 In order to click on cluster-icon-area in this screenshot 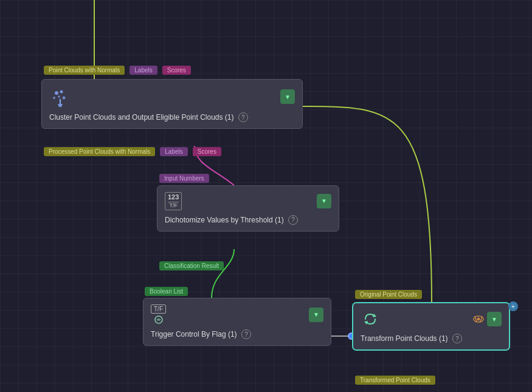, I will do `click(60, 97)`.